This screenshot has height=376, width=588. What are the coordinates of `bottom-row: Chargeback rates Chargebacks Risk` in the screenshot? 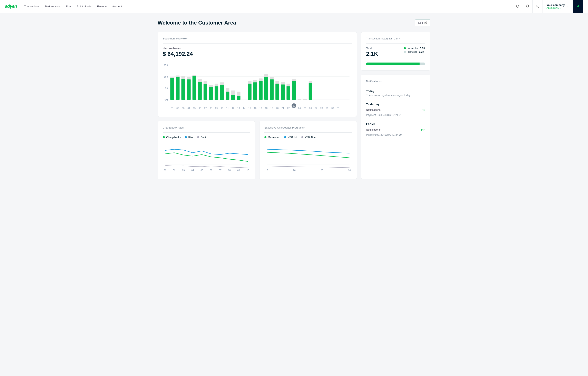 It's located at (257, 150).